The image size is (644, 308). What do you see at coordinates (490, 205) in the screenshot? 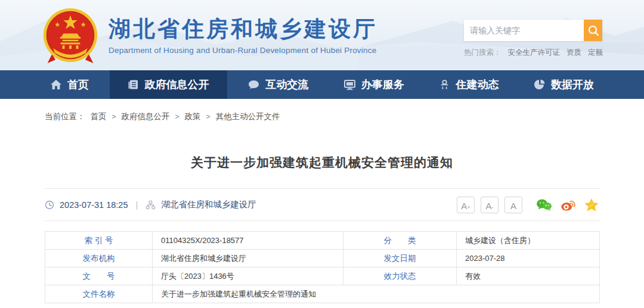
I see `font-decrease-button: A-` at bounding box center [490, 205].